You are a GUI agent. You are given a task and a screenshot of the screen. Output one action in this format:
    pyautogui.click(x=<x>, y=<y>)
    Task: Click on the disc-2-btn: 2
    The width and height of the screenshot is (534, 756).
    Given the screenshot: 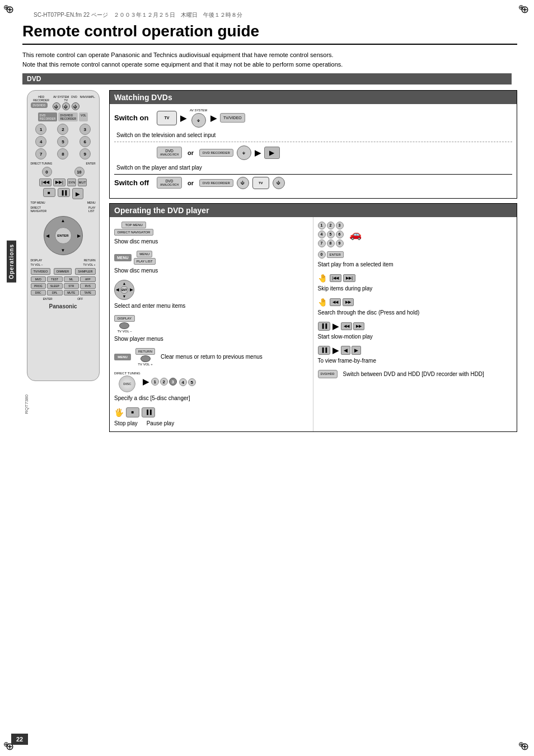 What is the action you would take?
    pyautogui.click(x=164, y=382)
    